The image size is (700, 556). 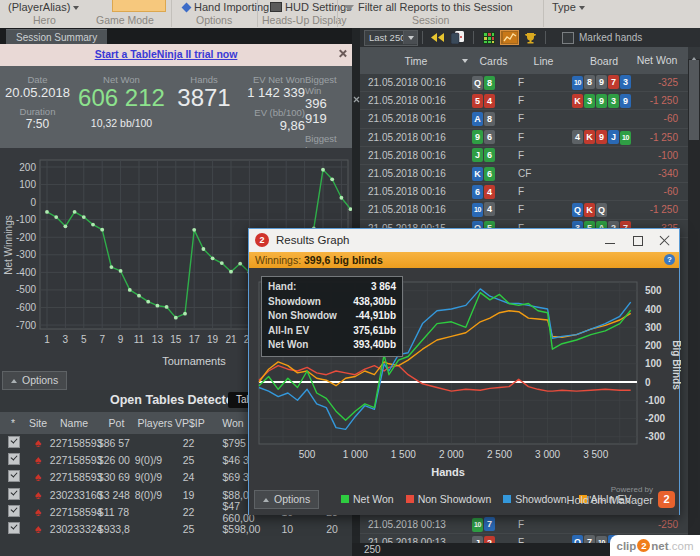 What do you see at coordinates (610, 240) in the screenshot?
I see `minimize-button` at bounding box center [610, 240].